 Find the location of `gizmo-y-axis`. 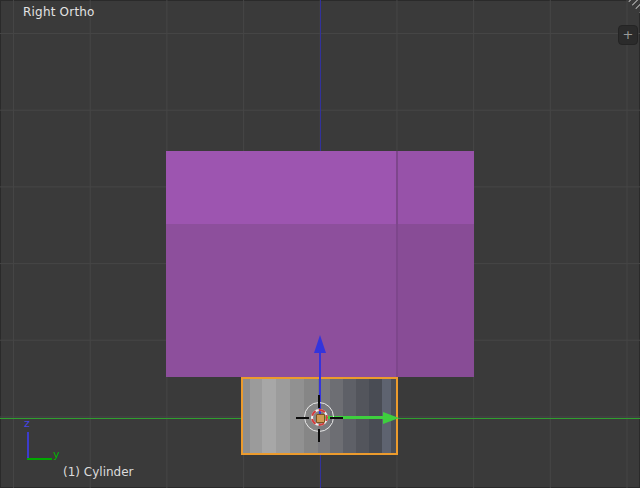

gizmo-y-axis is located at coordinates (40, 459).